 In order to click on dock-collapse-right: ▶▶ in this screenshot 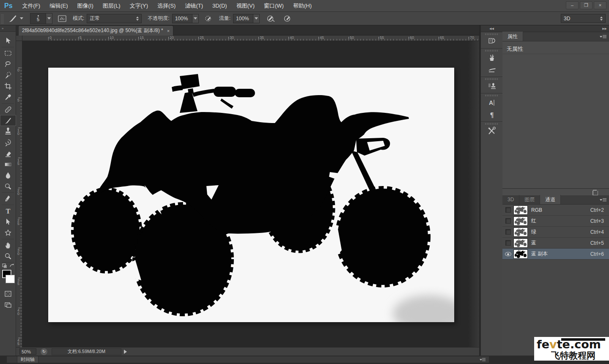, I will do `click(556, 29)`.